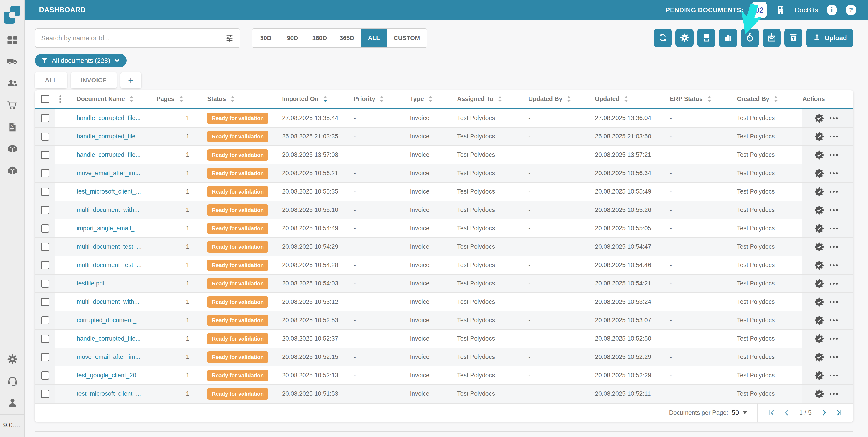  Describe the element at coordinates (12, 381) in the screenshot. I see `sidebar-item-support` at that location.